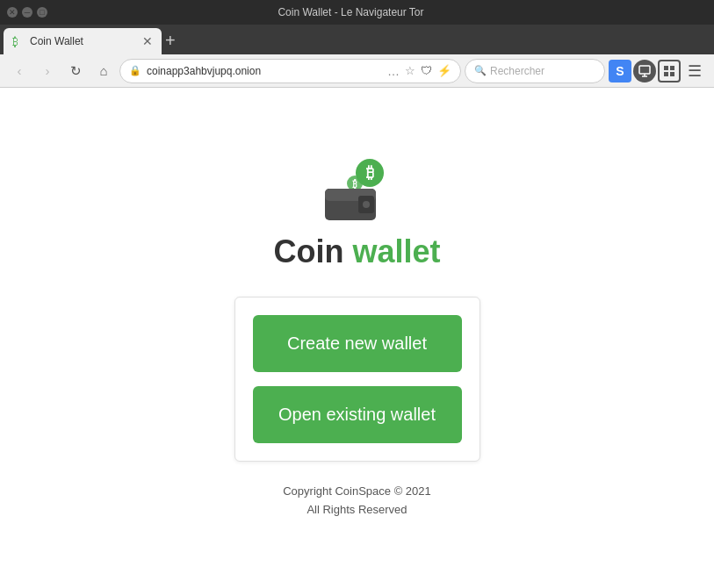 Image resolution: width=714 pixels, height=588 pixels. Describe the element at coordinates (83, 41) in the screenshot. I see `active-tab: ₿ Coin Wallet ✕` at that location.